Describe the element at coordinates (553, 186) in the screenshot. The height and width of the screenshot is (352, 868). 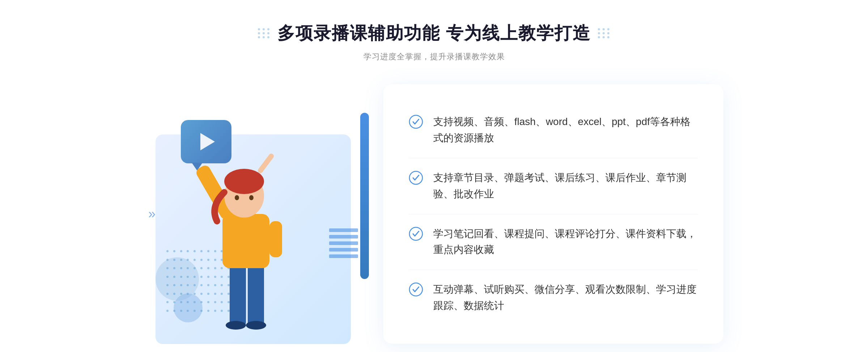
I see `feature-item-2: 支持章节目录、弹题考试、课后练习、课后作业、章节测验、批改作业` at that location.